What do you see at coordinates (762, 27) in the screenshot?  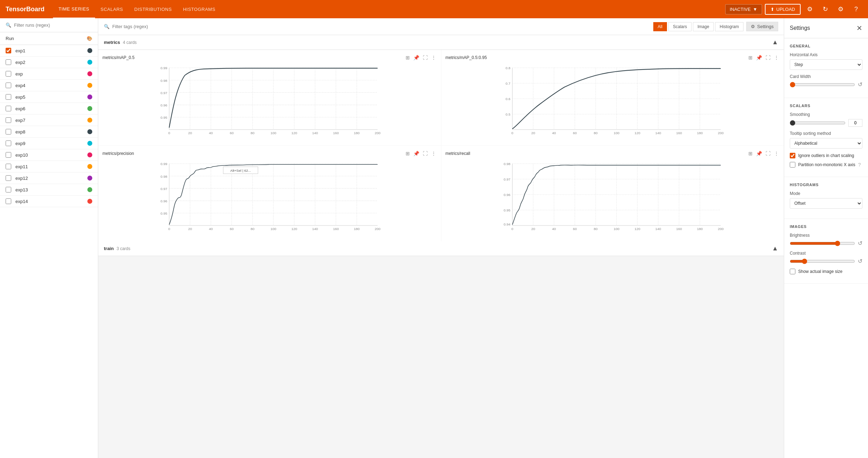 I see `settings-toggle-button: ⚙ Settings` at bounding box center [762, 27].